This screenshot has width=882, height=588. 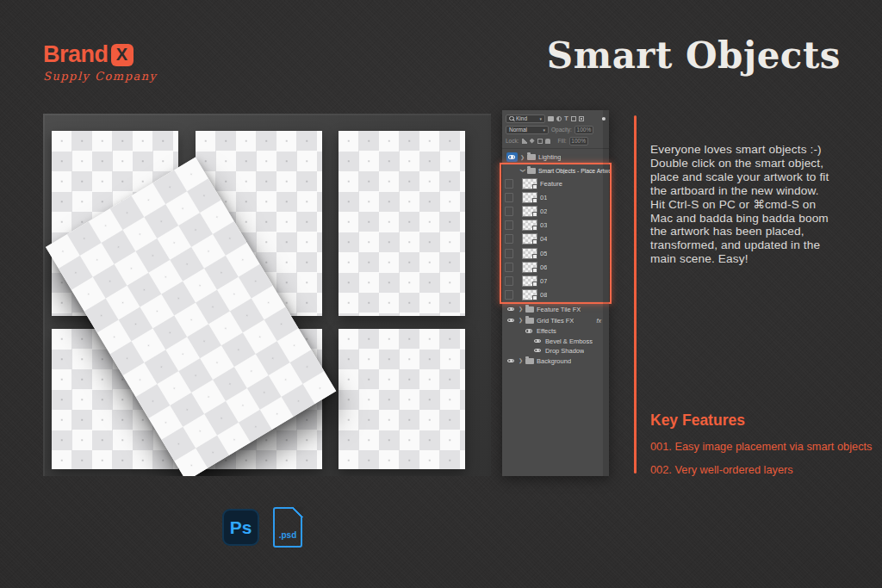 I want to click on blend-mode-select: Normal ▾, so click(x=527, y=130).